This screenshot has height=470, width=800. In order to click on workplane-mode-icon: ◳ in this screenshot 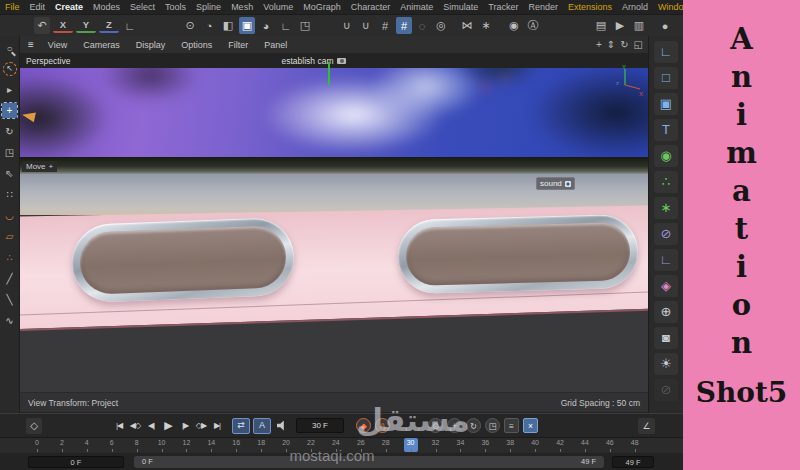, I will do `click(305, 26)`.